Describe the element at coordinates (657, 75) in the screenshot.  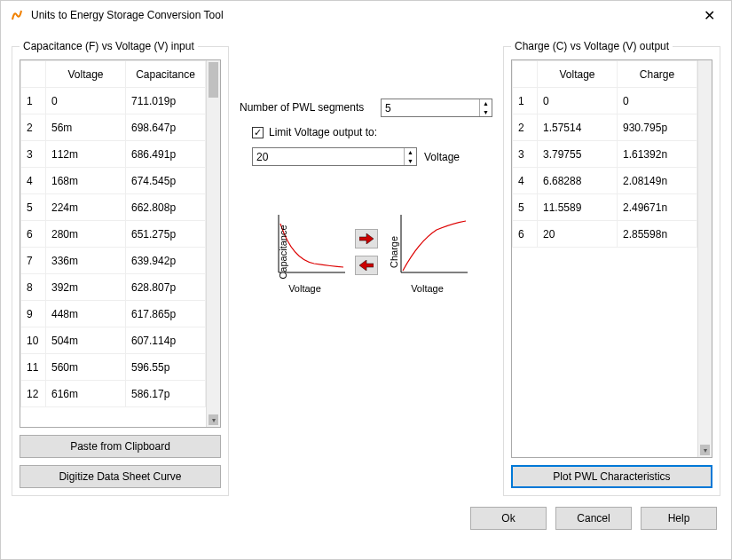
I see `output-col-charge: Charge` at that location.